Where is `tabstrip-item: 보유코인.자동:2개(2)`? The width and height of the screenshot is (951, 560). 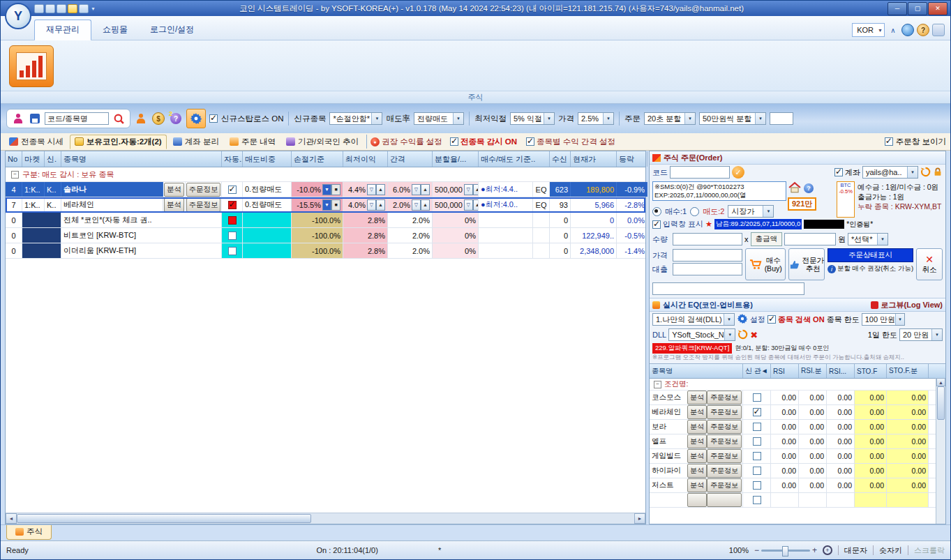 tabstrip-item: 보유코인.자동:2개(2) is located at coordinates (119, 142).